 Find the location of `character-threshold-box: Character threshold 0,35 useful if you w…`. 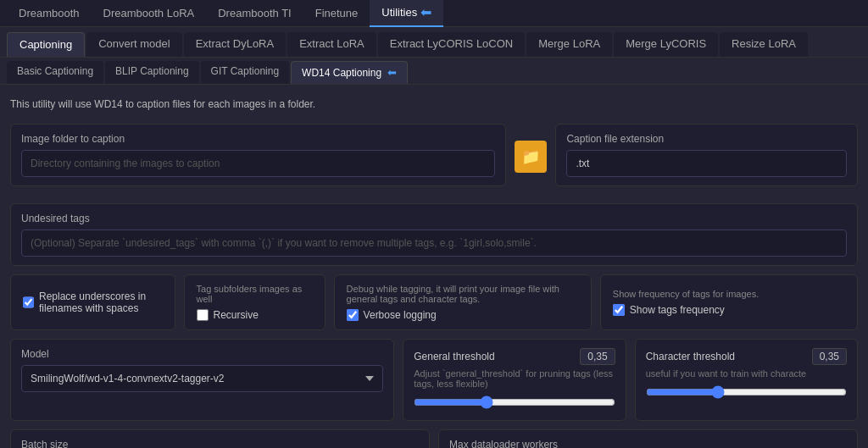

character-threshold-box: Character threshold 0,35 useful if you w… is located at coordinates (746, 379).